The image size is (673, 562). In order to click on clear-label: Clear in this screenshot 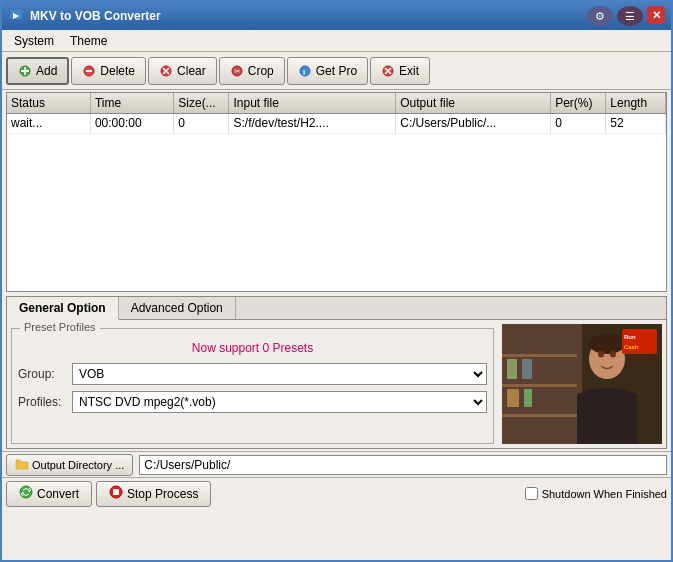, I will do `click(192, 71)`.